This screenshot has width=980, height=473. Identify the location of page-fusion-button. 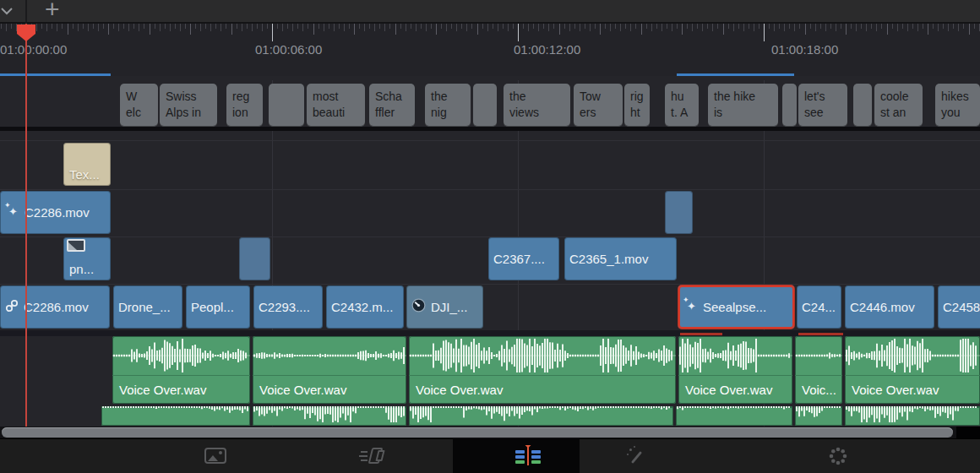
(635, 456).